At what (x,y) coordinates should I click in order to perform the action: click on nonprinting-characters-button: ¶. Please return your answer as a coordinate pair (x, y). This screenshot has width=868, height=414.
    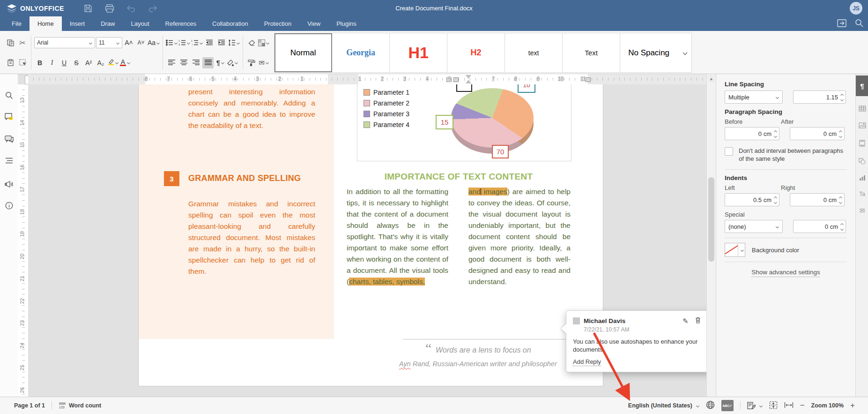
    Looking at the image, I should click on (220, 63).